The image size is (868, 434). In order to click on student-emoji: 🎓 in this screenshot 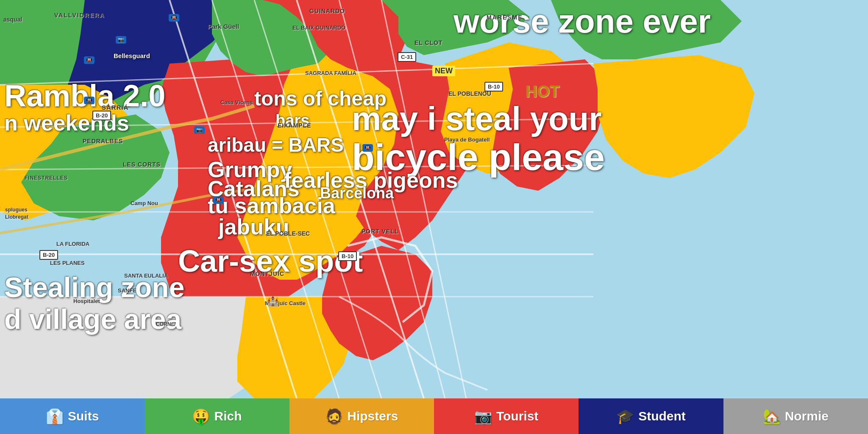, I will do `click(625, 416)`.